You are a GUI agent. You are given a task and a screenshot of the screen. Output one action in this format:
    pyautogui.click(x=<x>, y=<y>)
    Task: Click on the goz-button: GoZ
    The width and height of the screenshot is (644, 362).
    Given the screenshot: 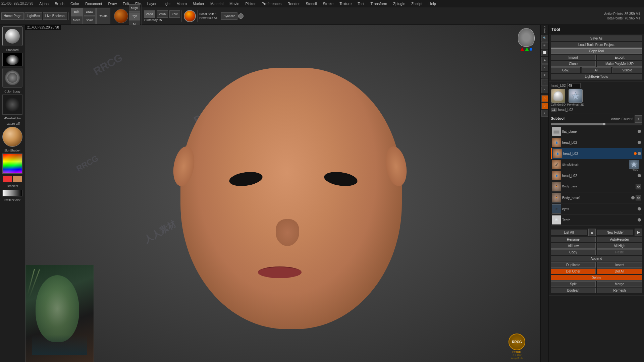 What is the action you would take?
    pyautogui.click(x=566, y=70)
    